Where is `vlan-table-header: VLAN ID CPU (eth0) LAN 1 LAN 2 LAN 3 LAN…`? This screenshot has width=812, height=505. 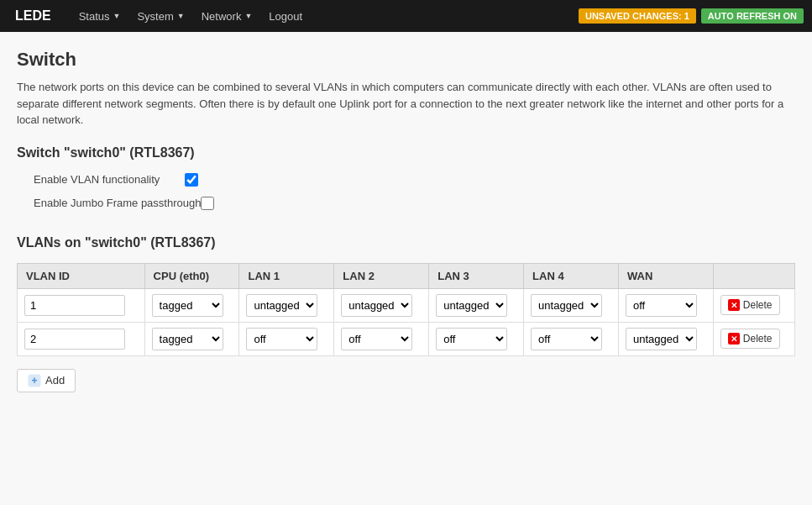
vlan-table-header: VLAN ID CPU (eth0) LAN 1 LAN 2 LAN 3 LAN… is located at coordinates (406, 276).